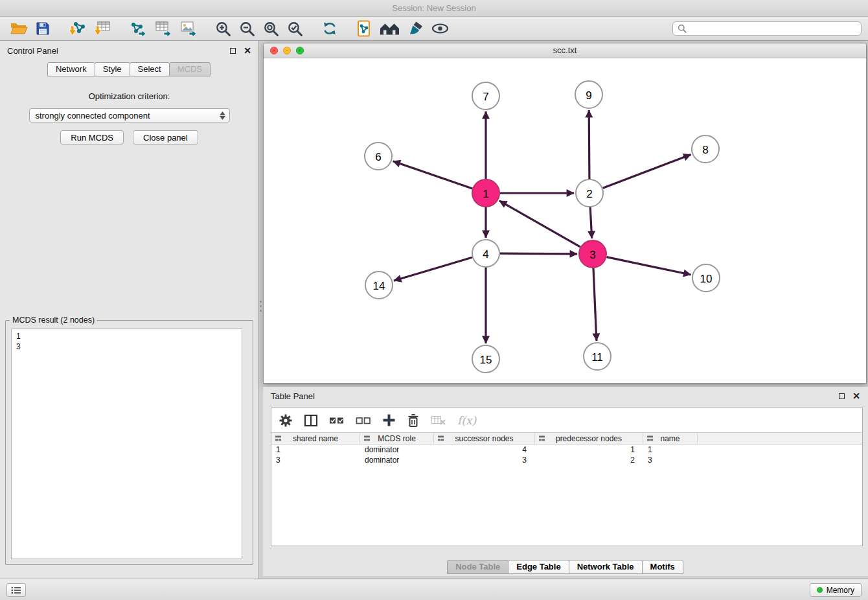 Image resolution: width=868 pixels, height=600 pixels. I want to click on graph-node-7: 7, so click(486, 96).